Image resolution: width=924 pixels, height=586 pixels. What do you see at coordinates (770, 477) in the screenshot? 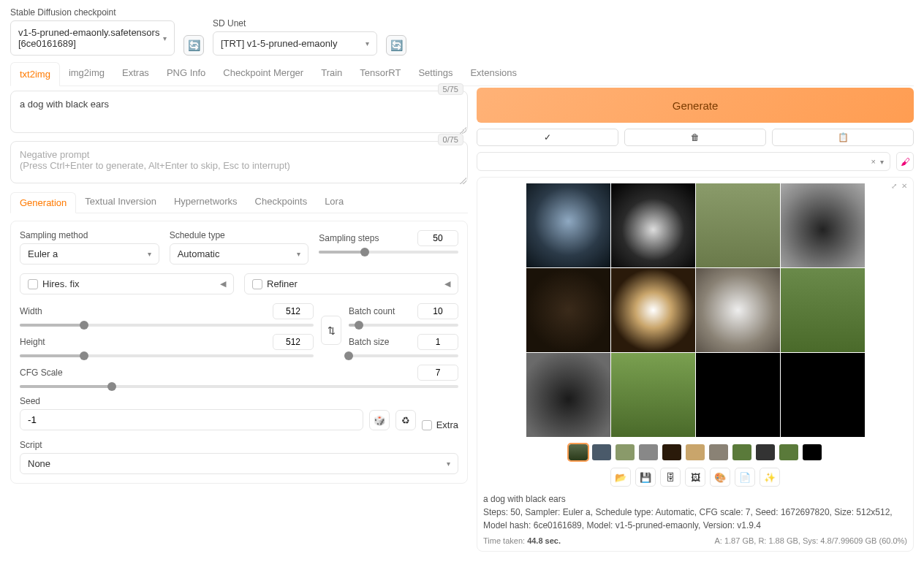
I see `upscale-button: ✨` at bounding box center [770, 477].